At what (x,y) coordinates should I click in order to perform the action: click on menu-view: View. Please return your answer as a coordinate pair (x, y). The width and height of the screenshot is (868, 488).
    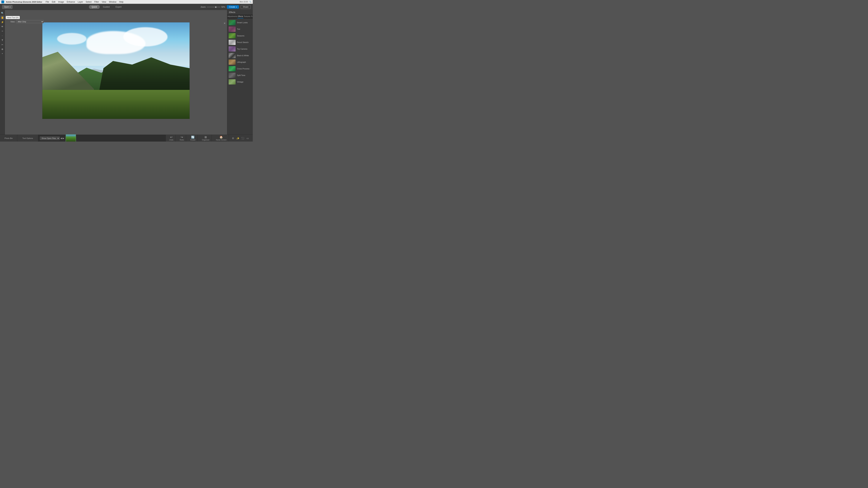
    Looking at the image, I should click on (104, 2).